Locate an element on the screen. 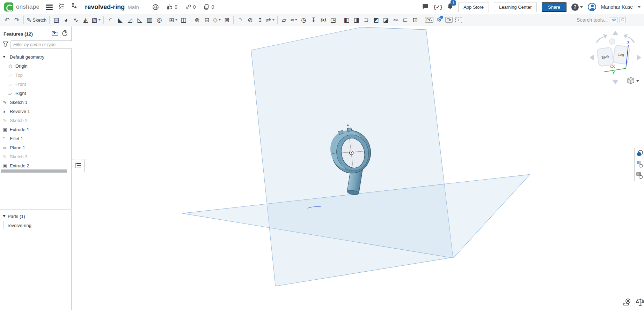  mass-properties-icon is located at coordinates (640, 303).